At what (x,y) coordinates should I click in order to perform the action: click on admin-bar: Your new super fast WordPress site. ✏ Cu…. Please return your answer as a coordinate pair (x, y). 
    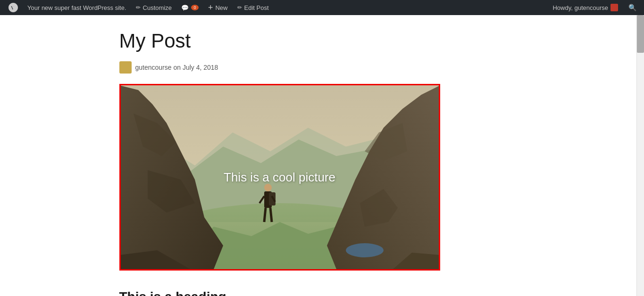
    Looking at the image, I should click on (322, 8).